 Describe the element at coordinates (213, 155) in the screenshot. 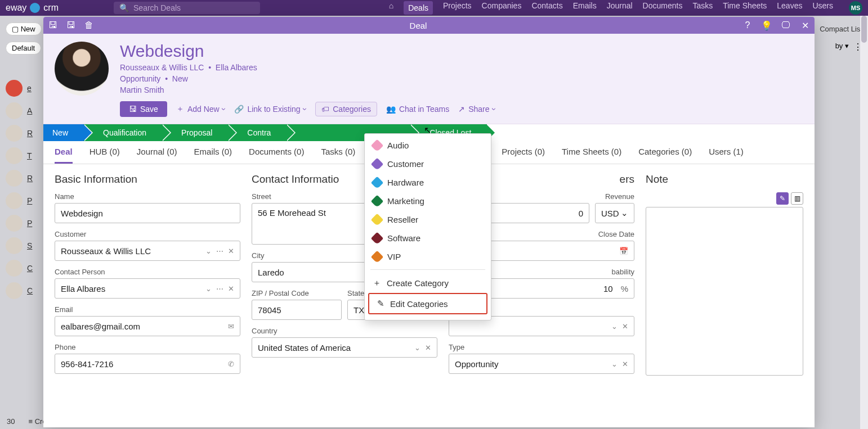

I see `tab-emails: Emails (0)` at that location.